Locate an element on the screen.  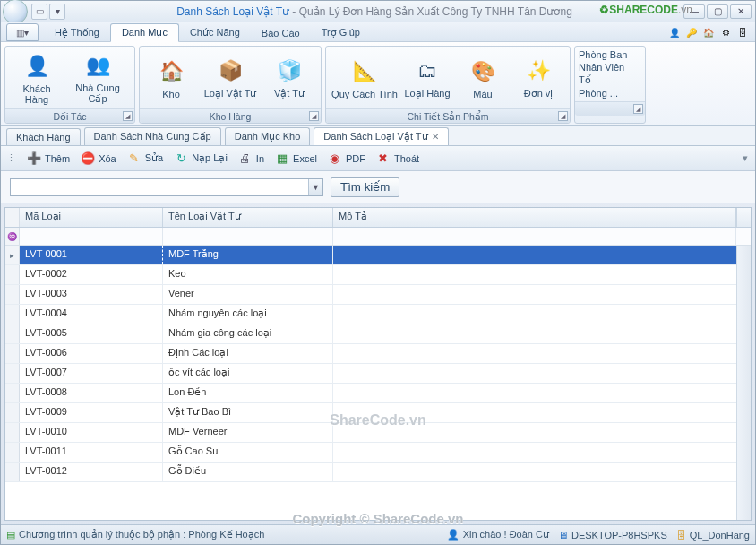
user-icon: 👤 is located at coordinates (453, 534).